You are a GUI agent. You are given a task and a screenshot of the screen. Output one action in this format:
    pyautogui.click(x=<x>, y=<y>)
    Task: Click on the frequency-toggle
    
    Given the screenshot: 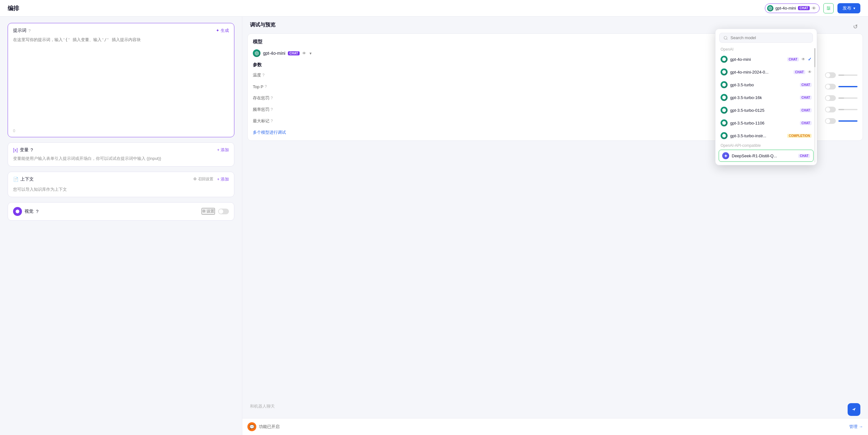 What is the action you would take?
    pyautogui.click(x=830, y=110)
    